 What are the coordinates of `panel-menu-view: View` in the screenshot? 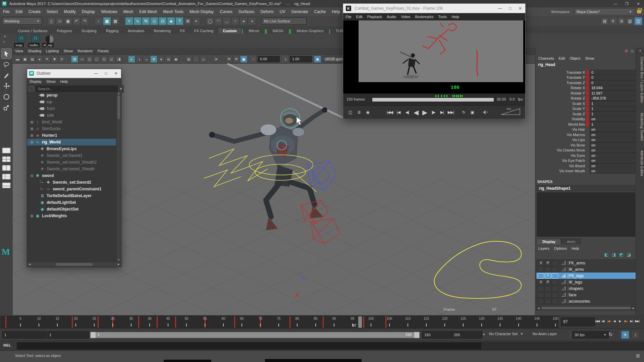 It's located at (19, 51).